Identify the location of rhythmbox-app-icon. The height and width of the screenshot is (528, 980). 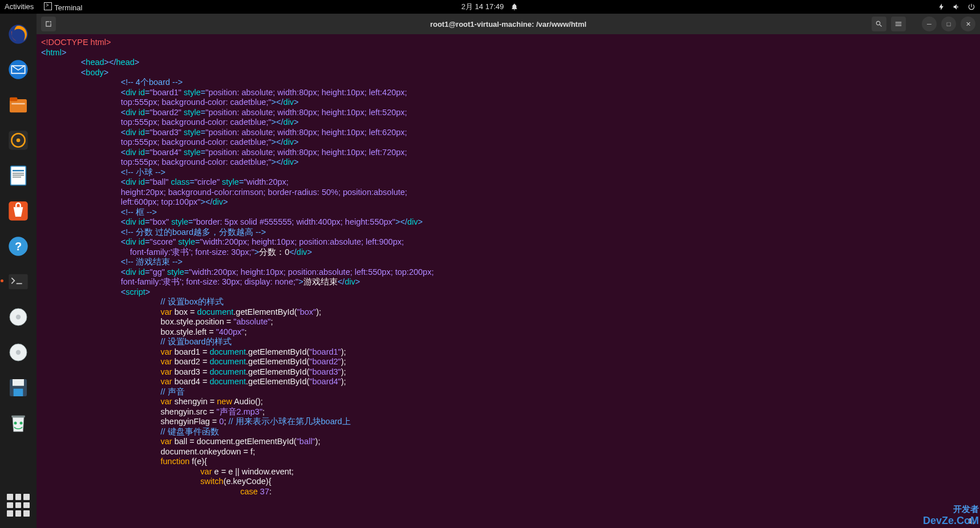
(18, 140).